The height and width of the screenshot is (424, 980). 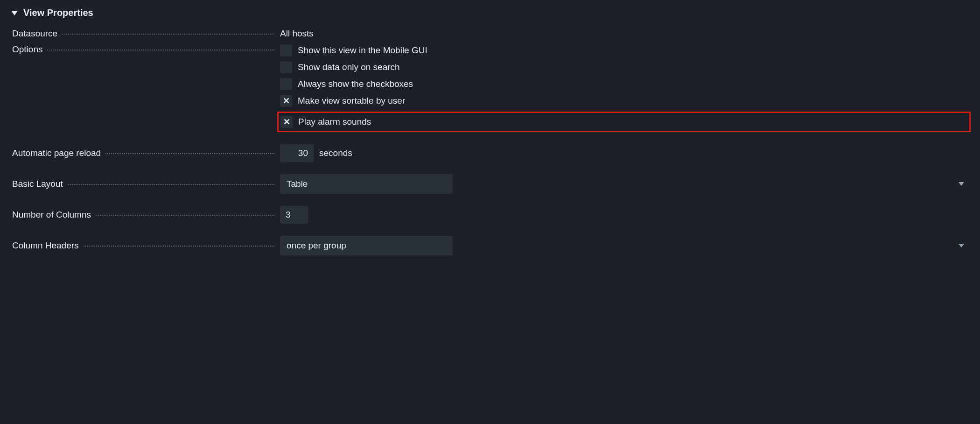 I want to click on select-basic-layout: Table, so click(x=366, y=184).